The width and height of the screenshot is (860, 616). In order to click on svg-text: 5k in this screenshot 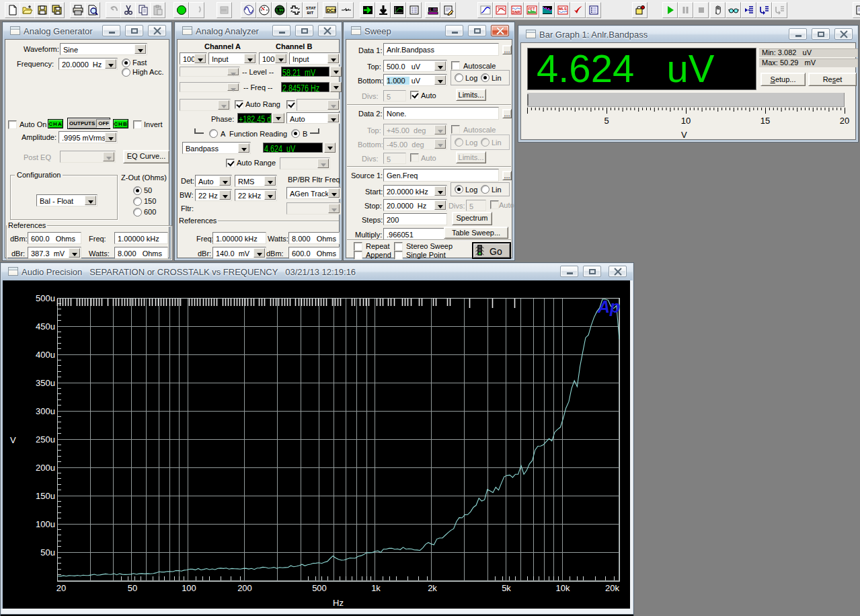, I will do `click(506, 588)`.